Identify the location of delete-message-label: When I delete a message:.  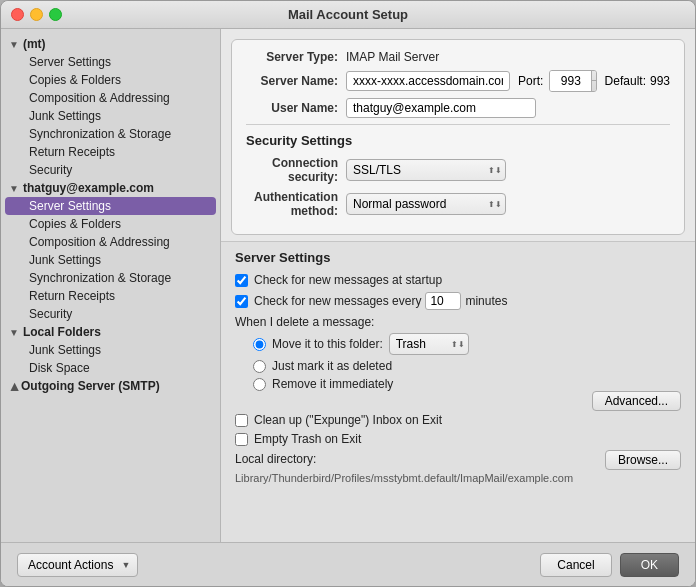
(458, 322).